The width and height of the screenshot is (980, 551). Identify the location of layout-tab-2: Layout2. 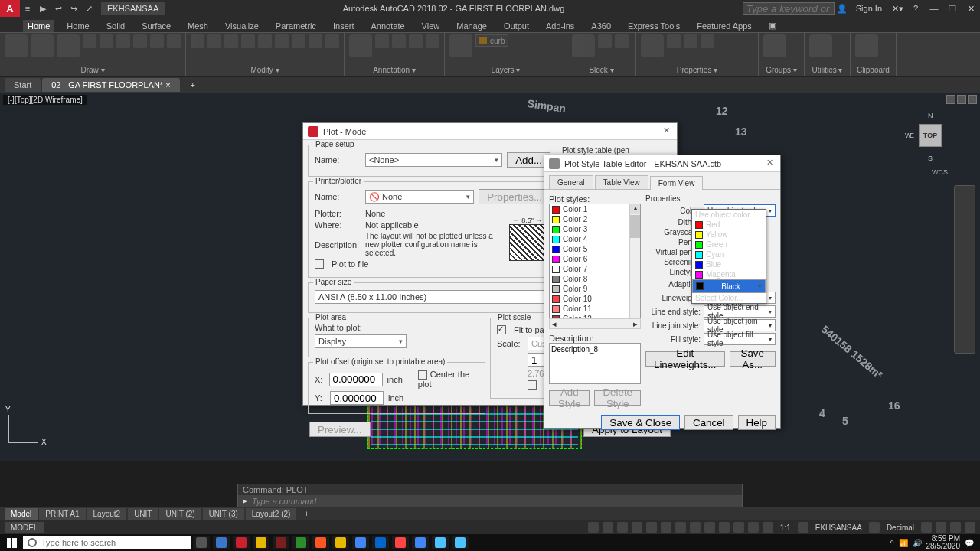
(107, 514).